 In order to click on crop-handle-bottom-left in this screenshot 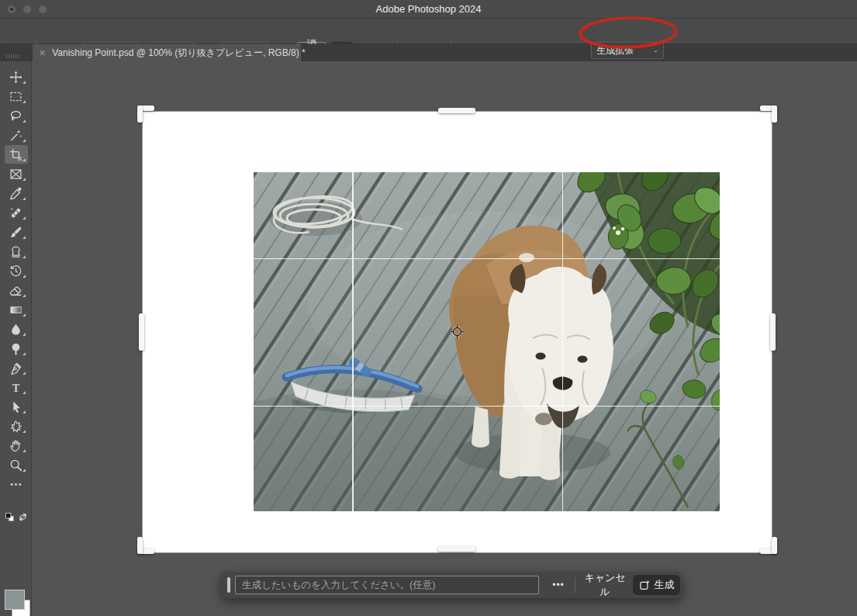, I will do `click(140, 545)`.